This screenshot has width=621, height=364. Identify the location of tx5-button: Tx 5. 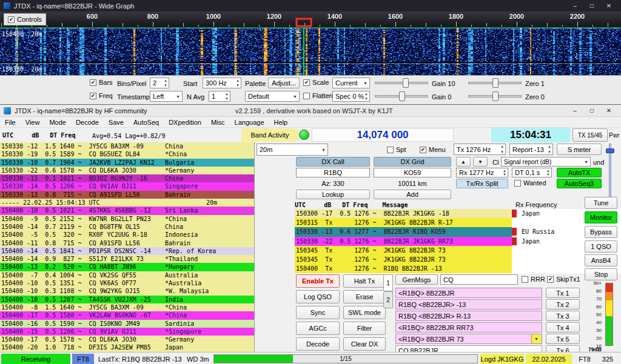
(563, 339).